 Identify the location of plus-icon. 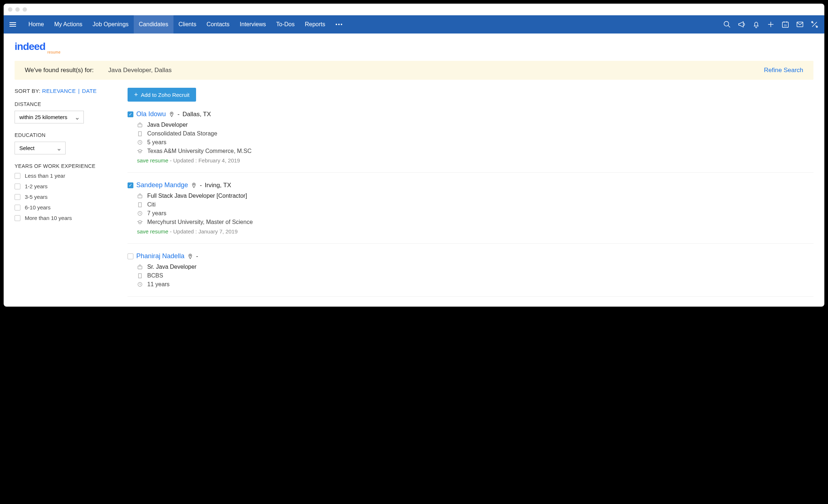
(771, 24).